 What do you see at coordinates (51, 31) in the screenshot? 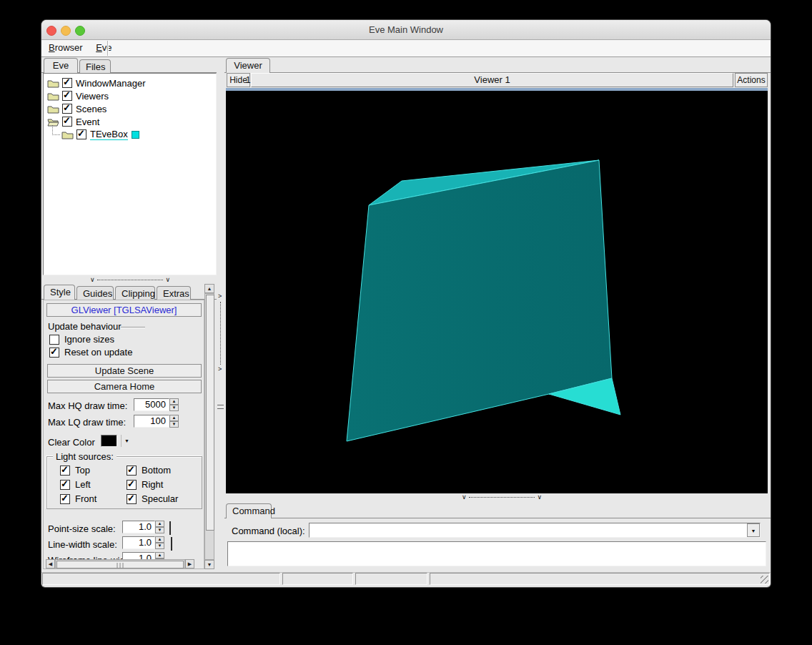
I see `close-window-icon` at bounding box center [51, 31].